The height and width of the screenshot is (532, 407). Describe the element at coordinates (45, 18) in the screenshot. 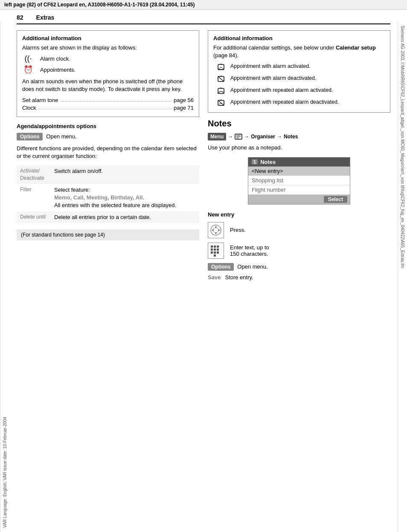

I see `chapter-title: Extras` at that location.